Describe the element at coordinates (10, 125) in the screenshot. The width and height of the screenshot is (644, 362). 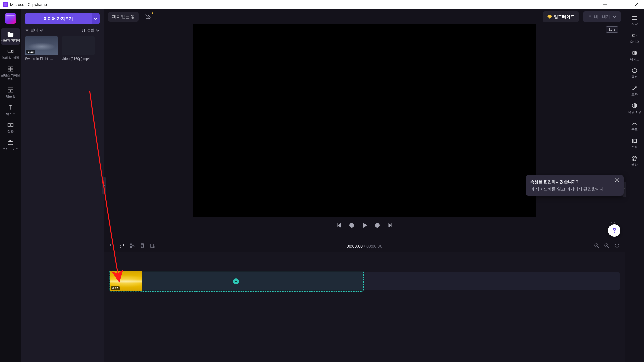
I see `transition-icon` at that location.